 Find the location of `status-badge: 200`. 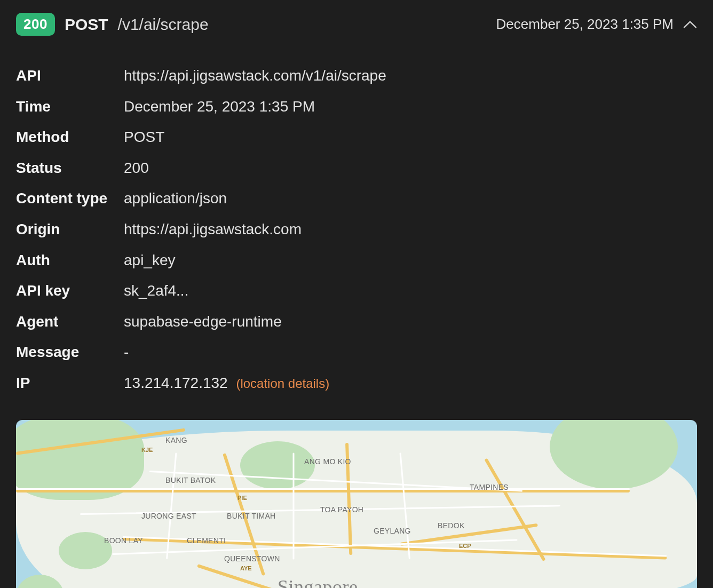

status-badge: 200 is located at coordinates (35, 25).